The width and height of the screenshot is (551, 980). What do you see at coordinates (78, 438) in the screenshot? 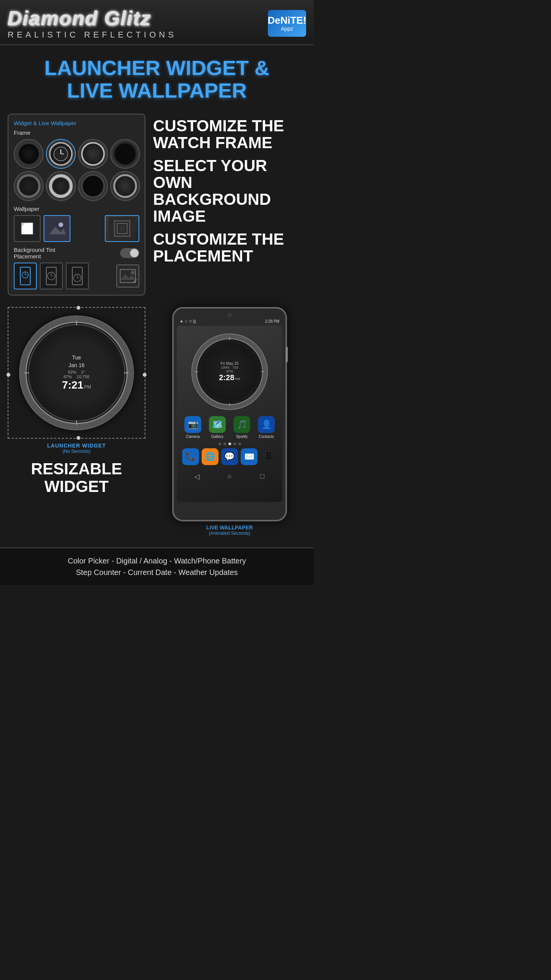
I see `resize-handle-bottom` at bounding box center [78, 438].